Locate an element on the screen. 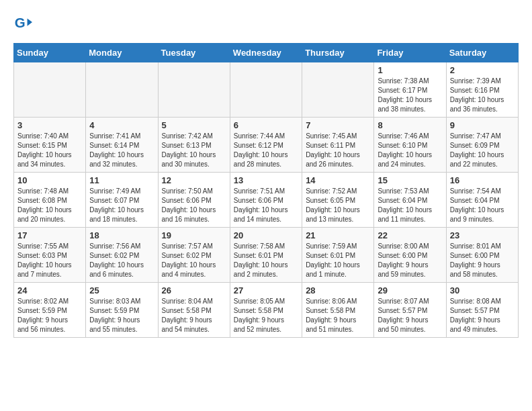 The width and height of the screenshot is (532, 411). day-cell: 26Sunrise: 8:04 AM Sunset: 5:58 PM Dayli… is located at coordinates (193, 310).